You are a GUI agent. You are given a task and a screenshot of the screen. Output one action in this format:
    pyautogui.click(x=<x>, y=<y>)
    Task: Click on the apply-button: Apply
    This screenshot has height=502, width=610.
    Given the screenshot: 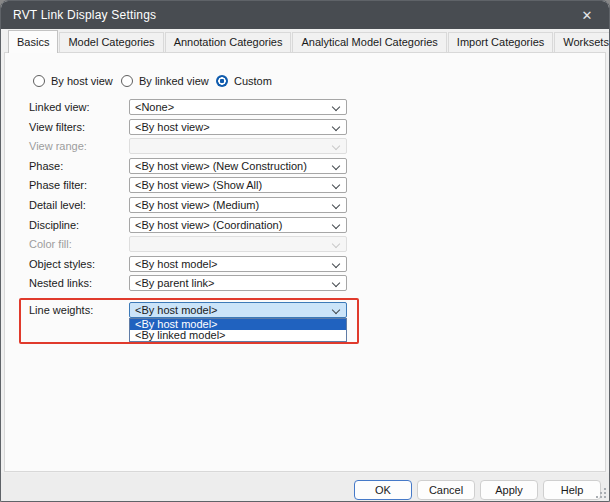 What is the action you would take?
    pyautogui.click(x=509, y=490)
    